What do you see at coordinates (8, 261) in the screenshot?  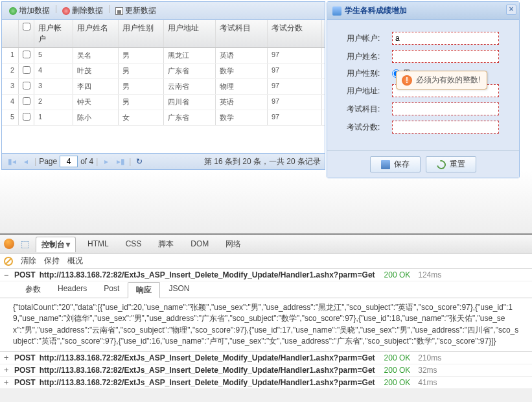 I see `clear-icon` at bounding box center [8, 261].